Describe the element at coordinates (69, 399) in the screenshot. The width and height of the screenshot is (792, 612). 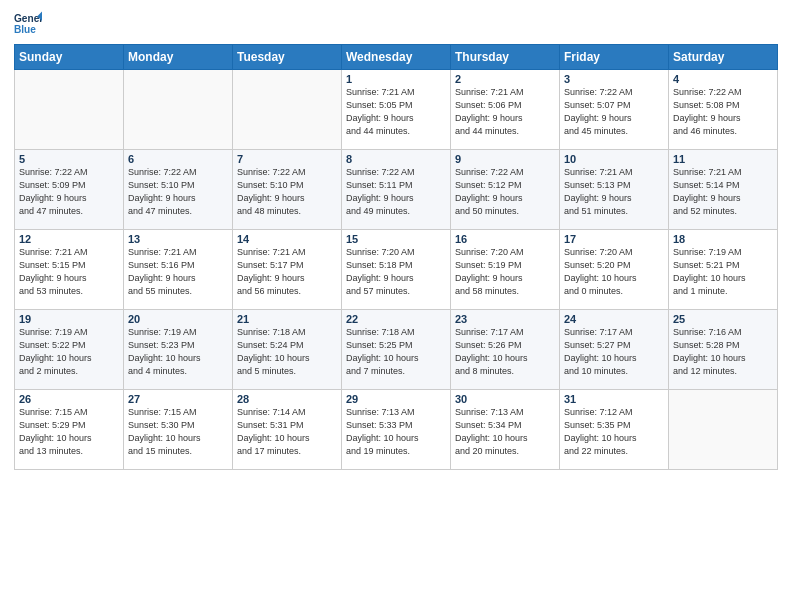
I see `day-number: 26` at that location.